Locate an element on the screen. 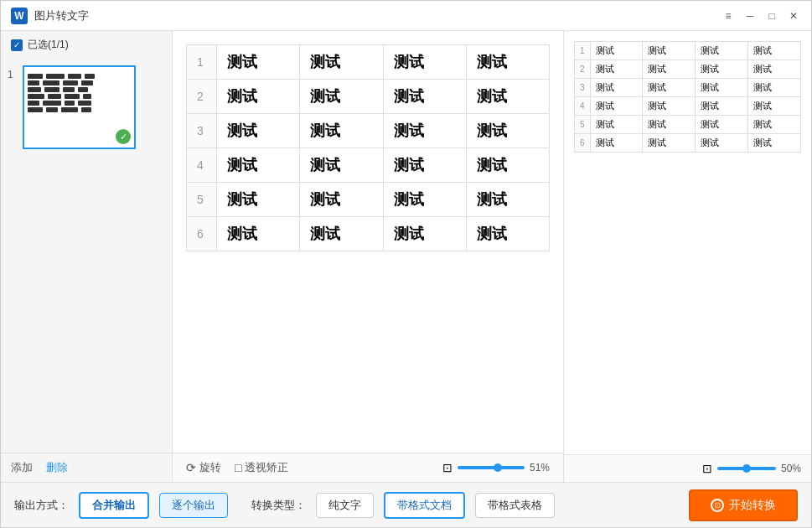 The height and width of the screenshot is (528, 812). rotate-icon: ⟳ is located at coordinates (191, 468).